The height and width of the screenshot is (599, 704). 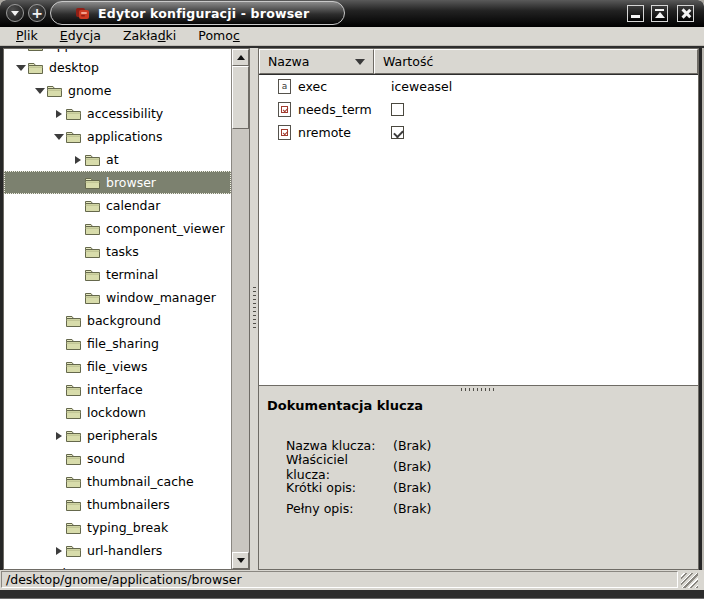 What do you see at coordinates (702, 309) in the screenshot?
I see `window-right-border` at bounding box center [702, 309].